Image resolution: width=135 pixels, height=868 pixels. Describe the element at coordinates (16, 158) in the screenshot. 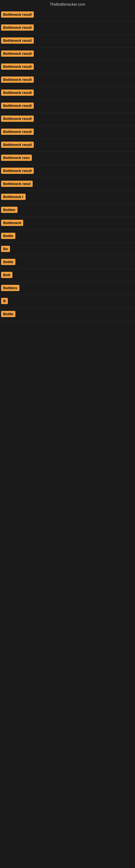

I see `bottleneck-result-badge: Bottleneck resu` at that location.